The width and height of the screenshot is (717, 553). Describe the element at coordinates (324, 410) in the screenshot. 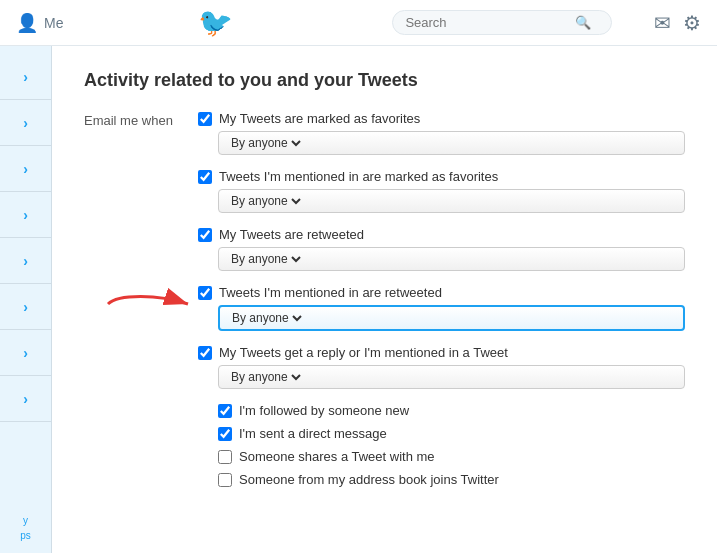

I see `standalone-label-1: I'm followed by someone new` at that location.